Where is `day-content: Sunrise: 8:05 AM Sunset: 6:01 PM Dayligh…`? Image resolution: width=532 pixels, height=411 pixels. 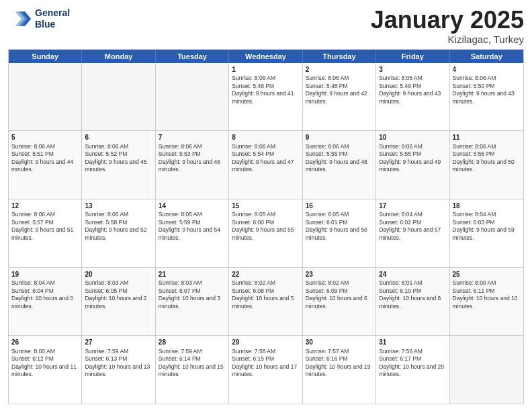
day-content: Sunrise: 8:05 AM Sunset: 6:01 PM Dayligh… is located at coordinates (339, 226).